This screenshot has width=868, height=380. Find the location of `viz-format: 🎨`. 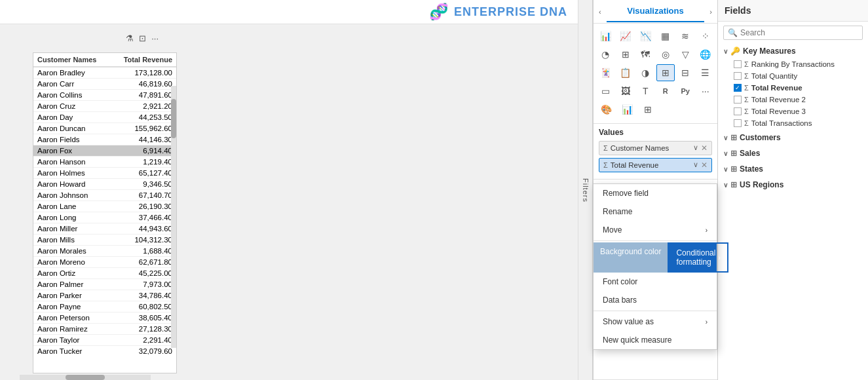

viz-format: 🎨 is located at coordinates (606, 109).